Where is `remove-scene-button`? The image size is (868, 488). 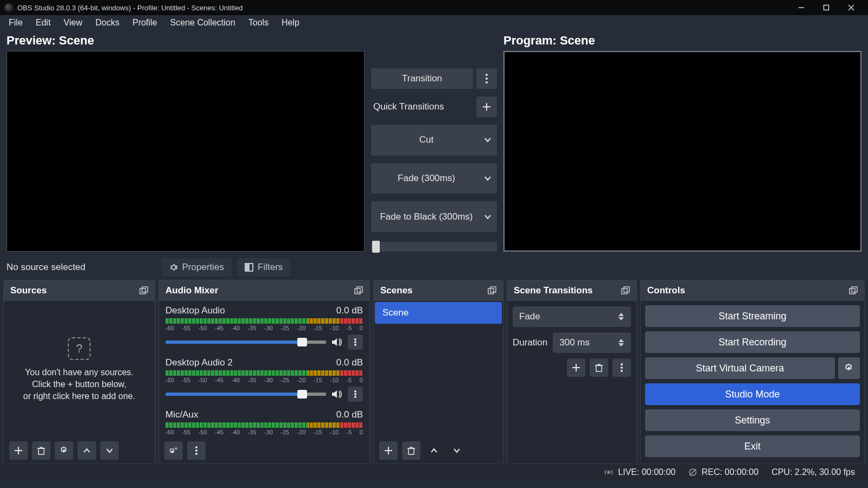
remove-scene-button is located at coordinates (411, 451).